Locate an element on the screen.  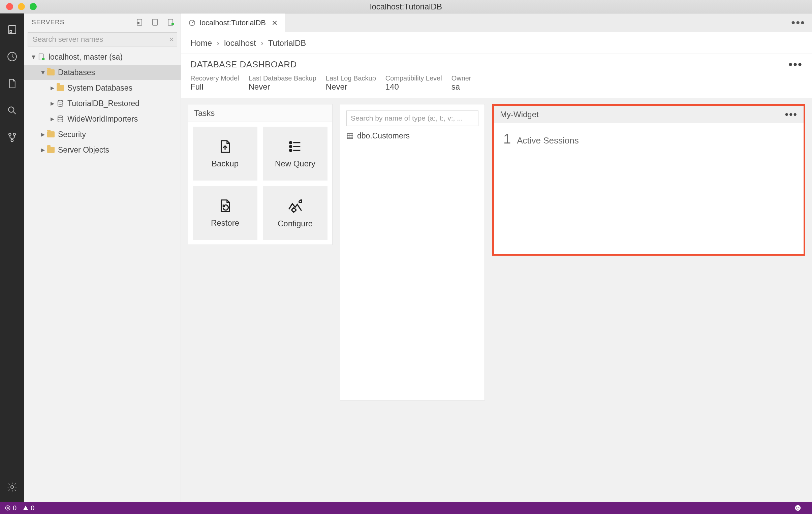
window-title: localhost:TutorialDB is located at coordinates (406, 7).